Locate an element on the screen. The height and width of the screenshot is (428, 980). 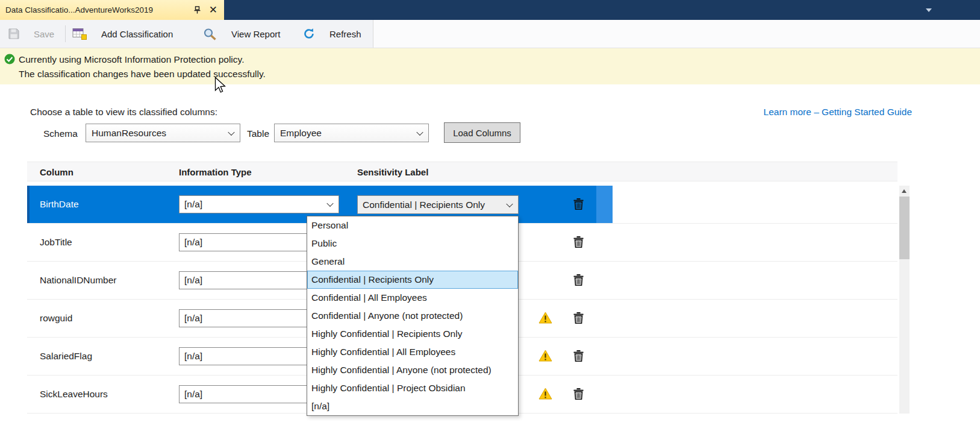
refresh-icon is located at coordinates (309, 34).